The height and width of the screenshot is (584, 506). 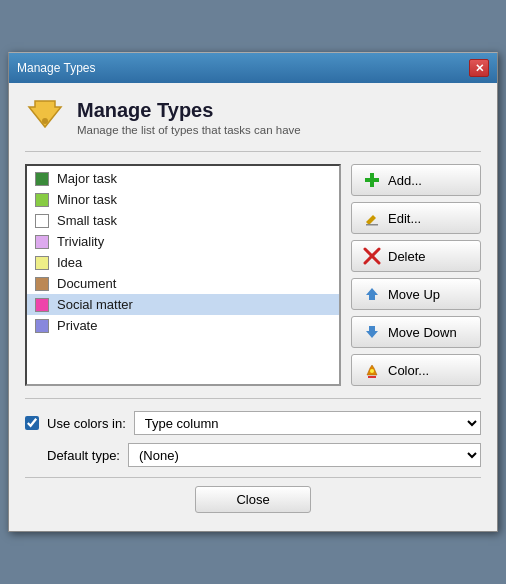 What do you see at coordinates (70, 262) in the screenshot?
I see `item-label: Idea` at bounding box center [70, 262].